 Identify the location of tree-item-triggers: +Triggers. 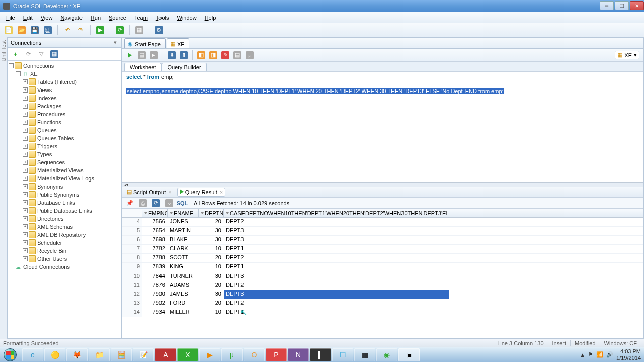
(64, 146).